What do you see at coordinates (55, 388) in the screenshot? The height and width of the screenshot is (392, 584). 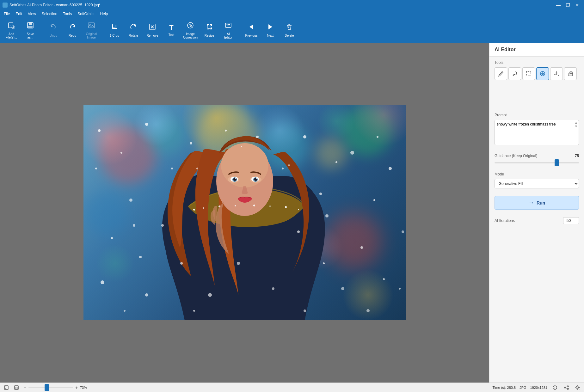 I see `zoom-control: − + 73%` at bounding box center [55, 388].